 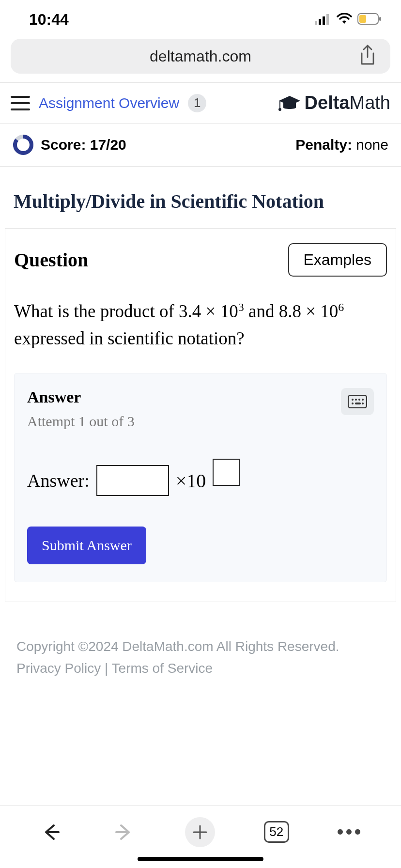 I want to click on forward-icon, so click(x=124, y=832).